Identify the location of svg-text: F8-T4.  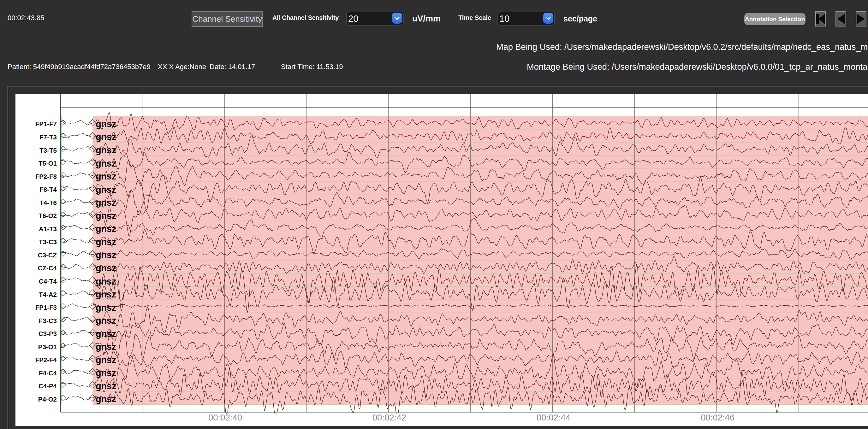
(48, 189).